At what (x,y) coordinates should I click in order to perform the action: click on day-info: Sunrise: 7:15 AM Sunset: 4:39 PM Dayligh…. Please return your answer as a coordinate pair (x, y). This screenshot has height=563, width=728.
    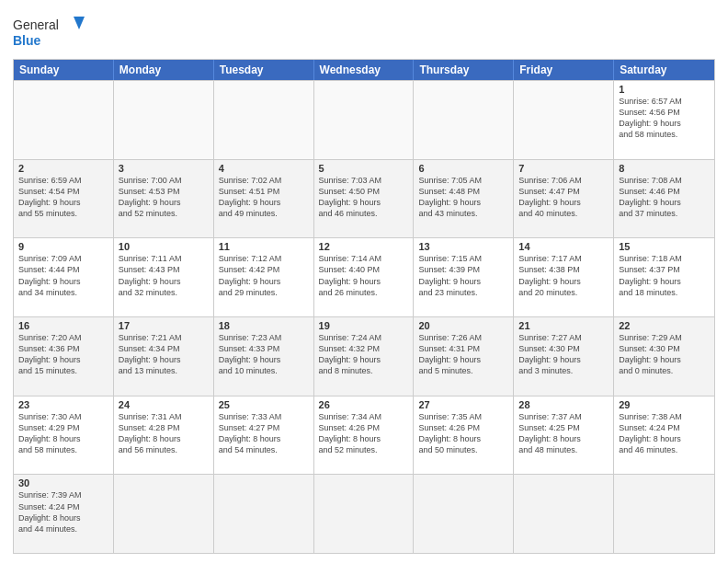
    Looking at the image, I should click on (463, 276).